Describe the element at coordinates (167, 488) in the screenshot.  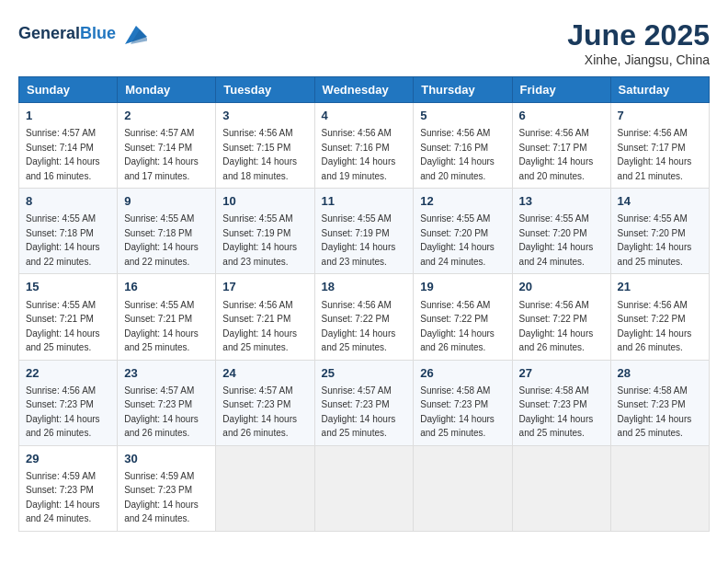
I see `calendar-day-cell: 30 Sunrise: 4:59 AMSunset: 7:23 PMDaylig…` at that location.